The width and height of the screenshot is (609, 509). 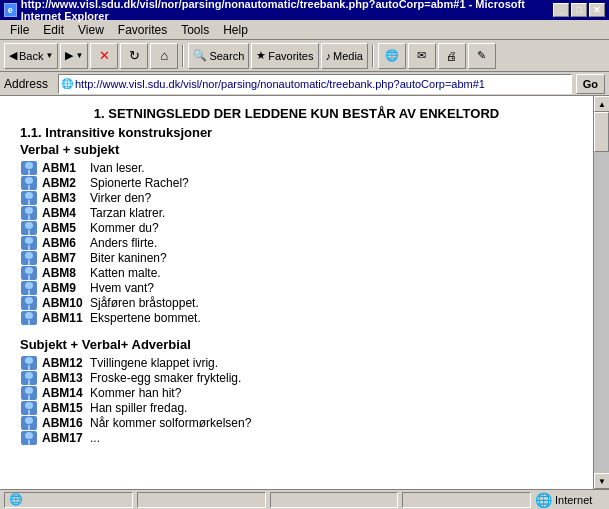 I want to click on status-section-empty3, so click(x=466, y=500).